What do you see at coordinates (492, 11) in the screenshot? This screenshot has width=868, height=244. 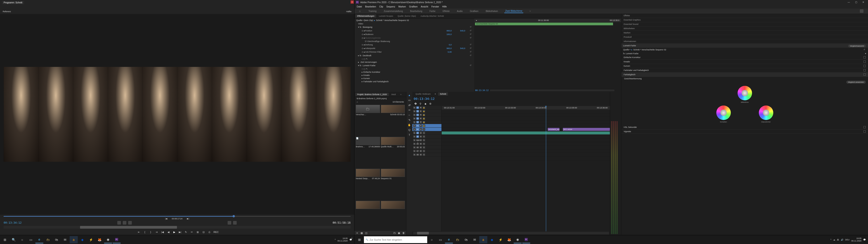 I see `workspace-bibliotheken: Bibliotheken` at bounding box center [492, 11].